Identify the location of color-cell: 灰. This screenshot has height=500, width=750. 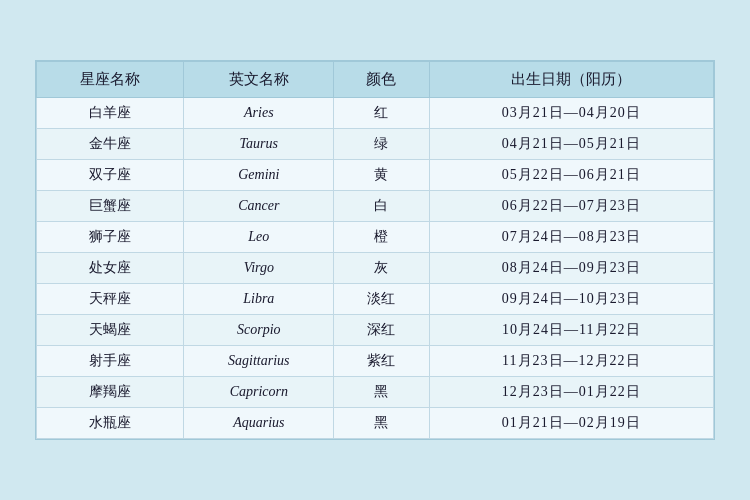
(382, 268).